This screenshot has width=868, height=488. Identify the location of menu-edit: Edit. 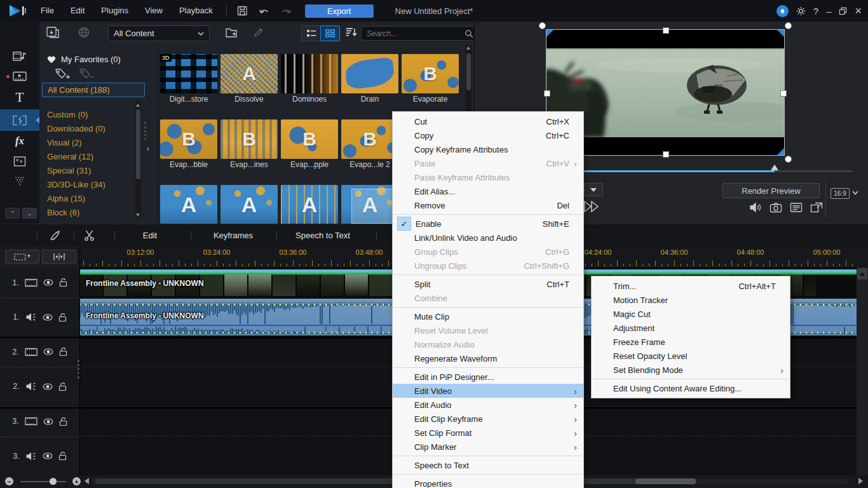
(78, 11).